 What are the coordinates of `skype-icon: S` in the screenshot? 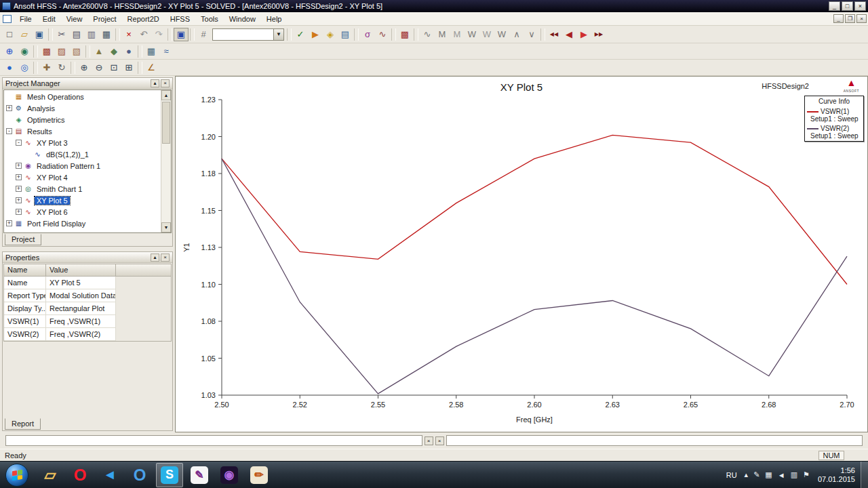 It's located at (170, 475).